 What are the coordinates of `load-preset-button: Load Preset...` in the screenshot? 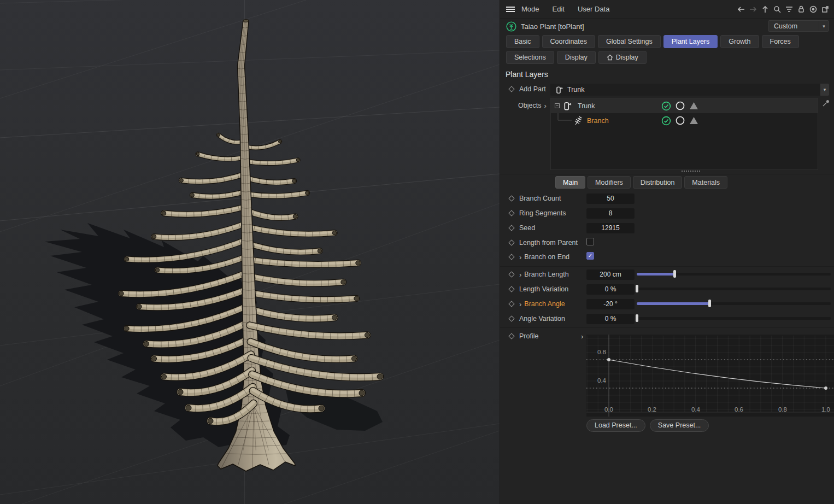 It's located at (616, 425).